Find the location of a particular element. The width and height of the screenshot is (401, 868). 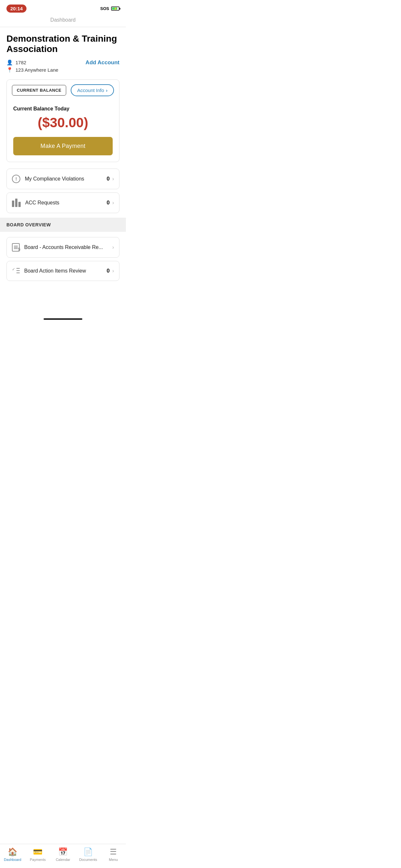

acc-requests-count: 0 is located at coordinates (108, 203).